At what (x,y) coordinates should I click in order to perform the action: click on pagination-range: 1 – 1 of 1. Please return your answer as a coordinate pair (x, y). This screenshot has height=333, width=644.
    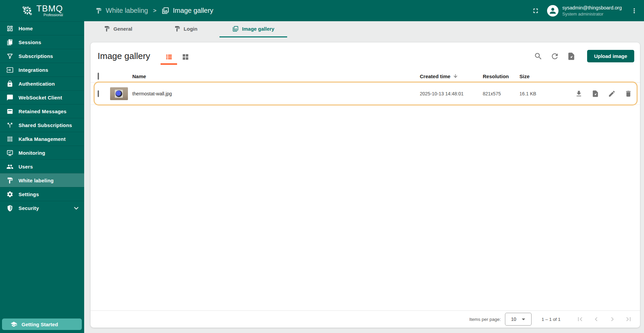
    Looking at the image, I should click on (551, 320).